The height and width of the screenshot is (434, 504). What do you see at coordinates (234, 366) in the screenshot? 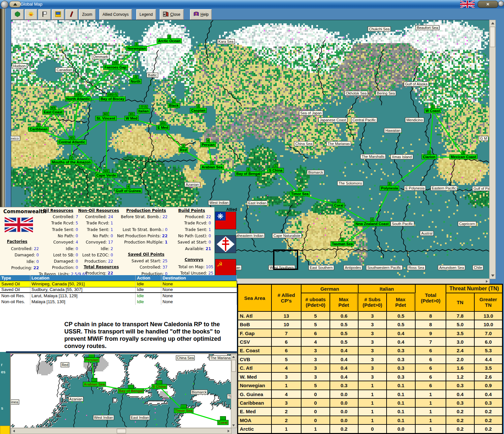
I see `mini-vscroll-thumb` at bounding box center [234, 366].